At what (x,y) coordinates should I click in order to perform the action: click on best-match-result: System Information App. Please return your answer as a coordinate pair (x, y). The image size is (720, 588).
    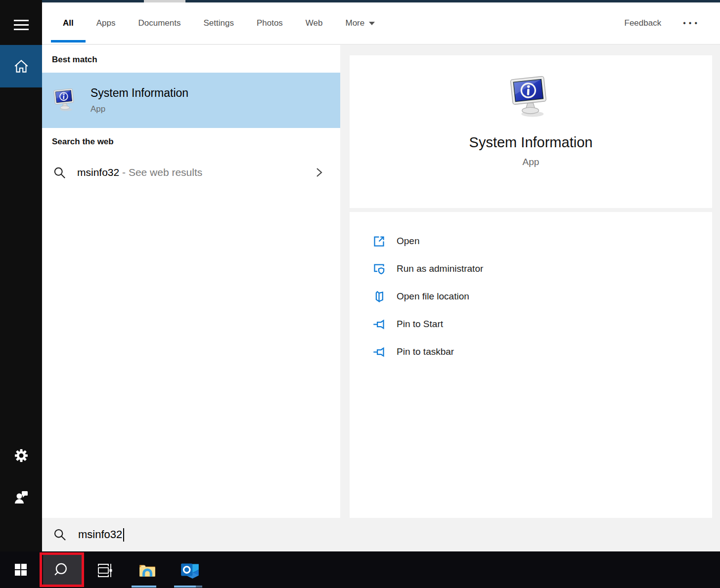
    Looking at the image, I should click on (191, 100).